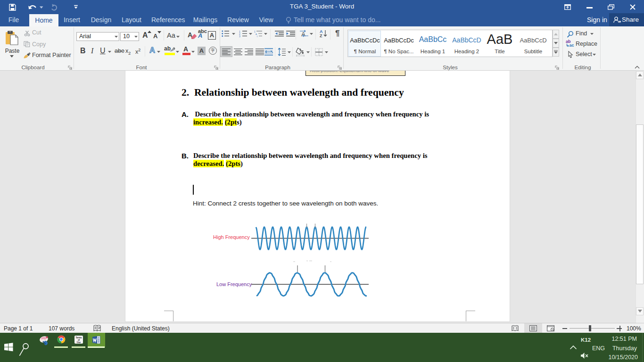 This screenshot has width=644, height=362. I want to click on svg-text: i, so click(257, 36).